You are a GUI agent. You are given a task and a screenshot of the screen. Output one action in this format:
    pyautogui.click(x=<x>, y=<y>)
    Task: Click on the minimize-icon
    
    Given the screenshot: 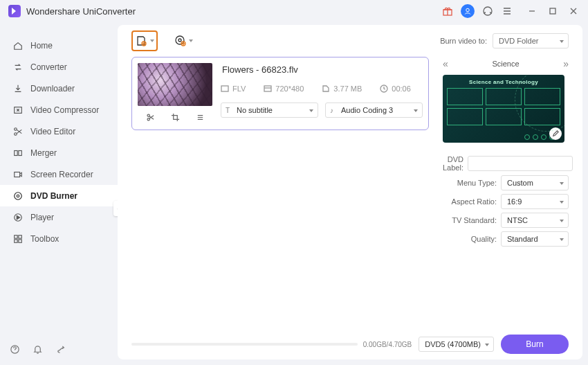 What is the action you would take?
    pyautogui.click(x=532, y=11)
    